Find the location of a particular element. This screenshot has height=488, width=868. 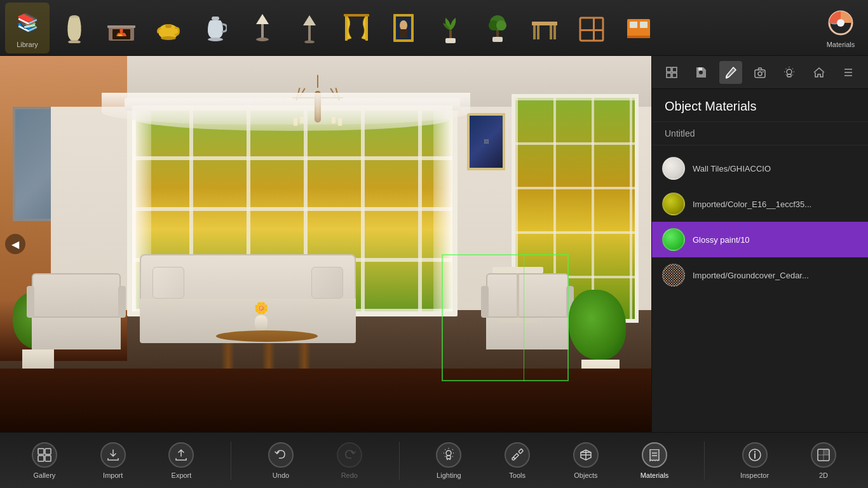

bottom-tool-undo: Undo is located at coordinates (281, 461).